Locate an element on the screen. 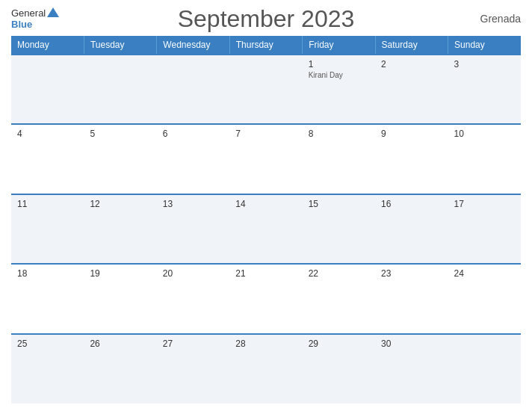  day-number: 24 is located at coordinates (484, 274).